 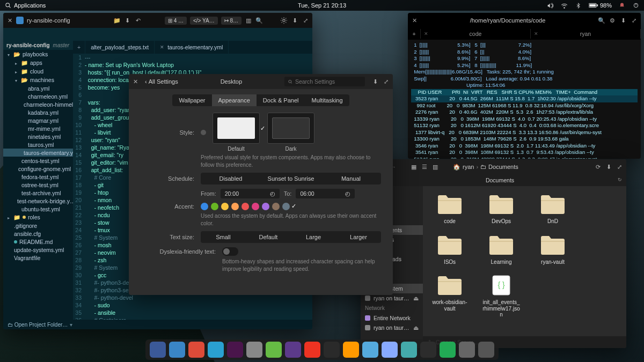 I want to click on search-input, so click(x=328, y=82).